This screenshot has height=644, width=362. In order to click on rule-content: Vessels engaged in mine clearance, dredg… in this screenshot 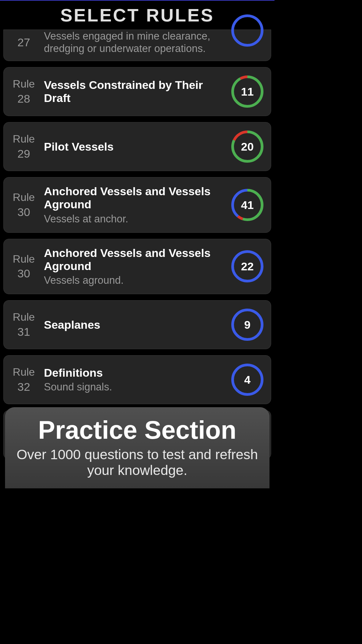, I will do `click(134, 42)`.